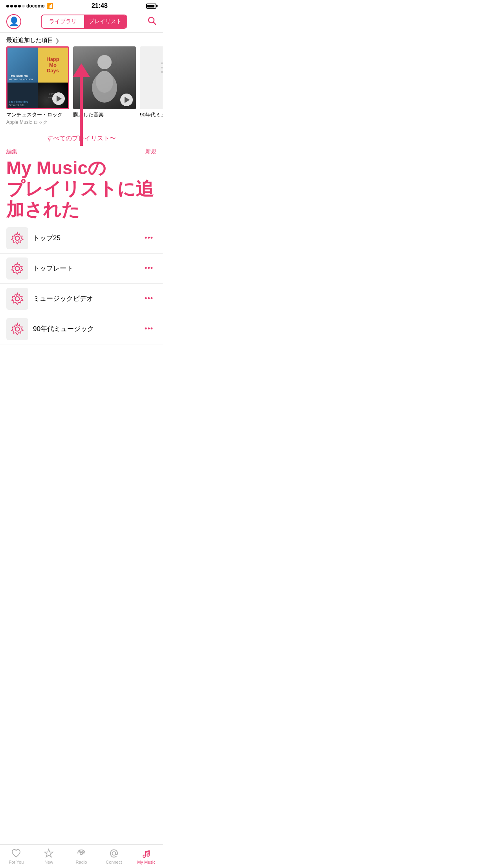  Describe the element at coordinates (105, 22) in the screenshot. I see `segment-playlist: プレイリスト` at that location.